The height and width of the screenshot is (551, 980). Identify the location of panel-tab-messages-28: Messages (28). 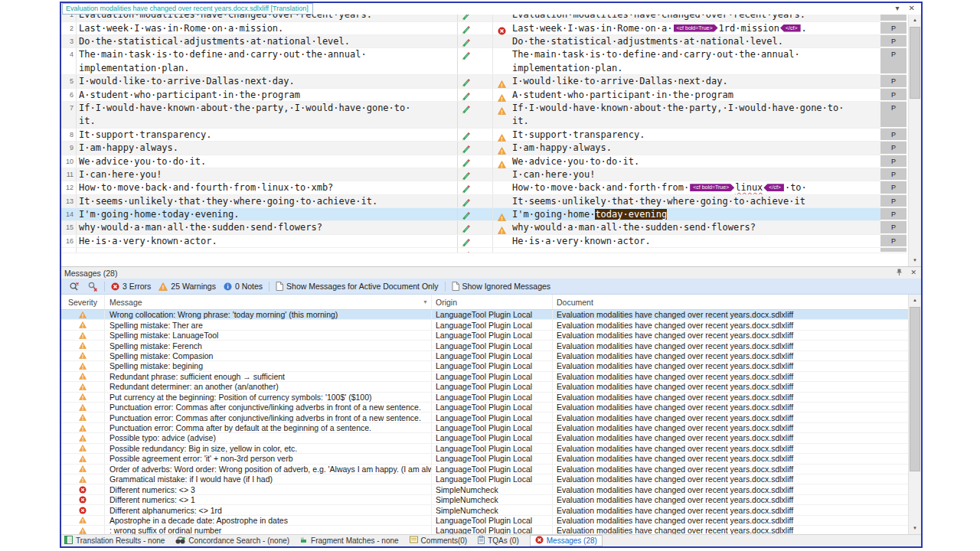
(567, 540).